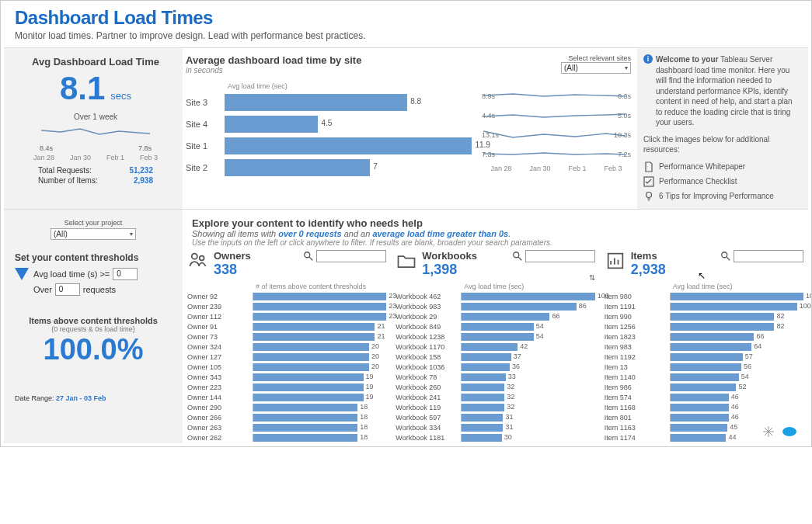 The image size is (812, 524). Describe the element at coordinates (722, 182) in the screenshot. I see `resource-link: Performance Checklist` at that location.